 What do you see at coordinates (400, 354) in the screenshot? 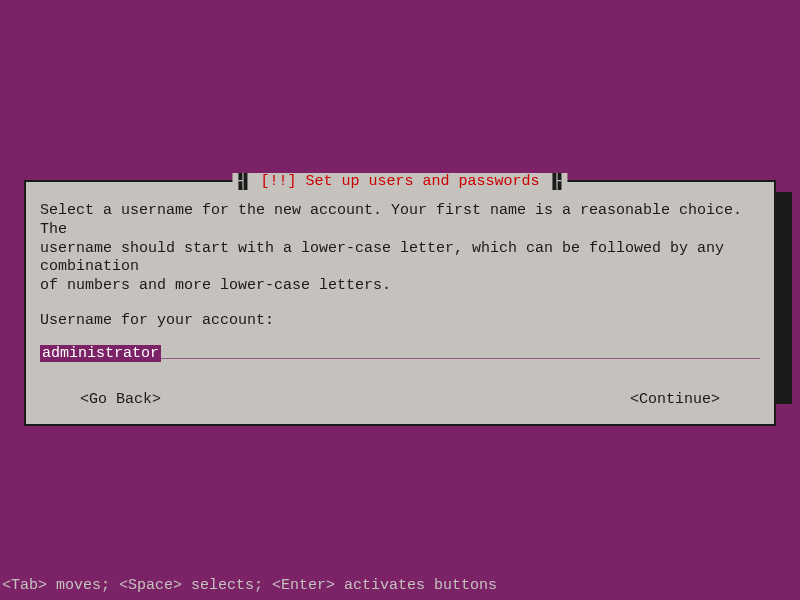
I see `username-input-line: administrator __________________________…` at bounding box center [400, 354].